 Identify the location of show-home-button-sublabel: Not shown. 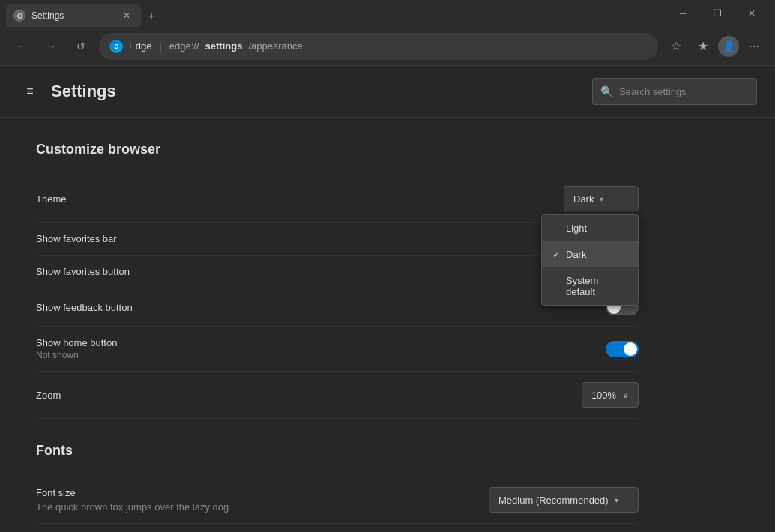
(321, 355).